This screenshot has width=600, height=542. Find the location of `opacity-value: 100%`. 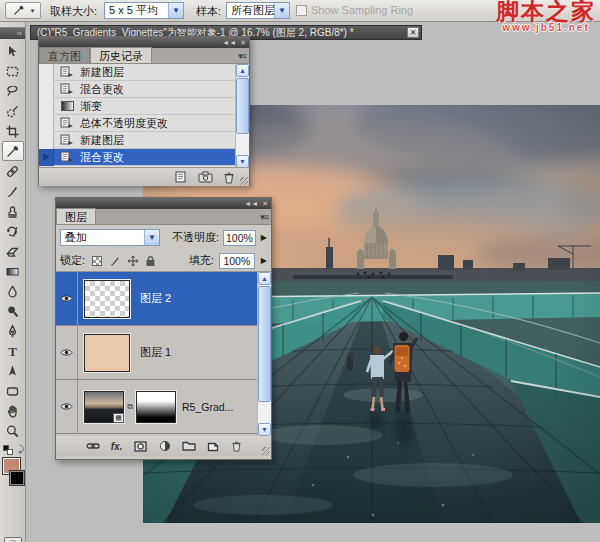

opacity-value: 100% is located at coordinates (240, 238).